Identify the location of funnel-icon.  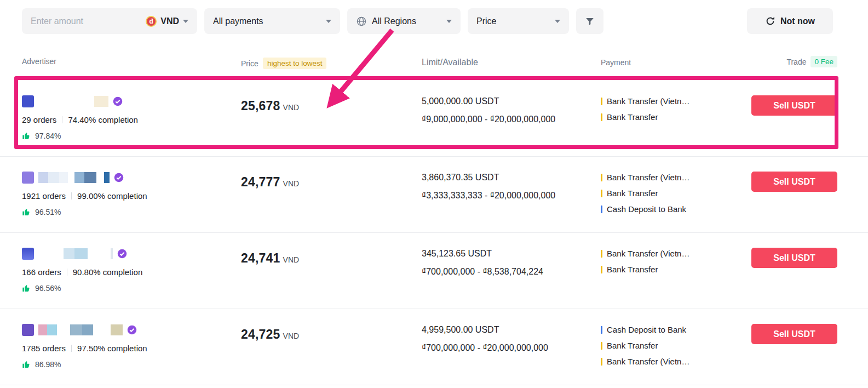
(590, 21).